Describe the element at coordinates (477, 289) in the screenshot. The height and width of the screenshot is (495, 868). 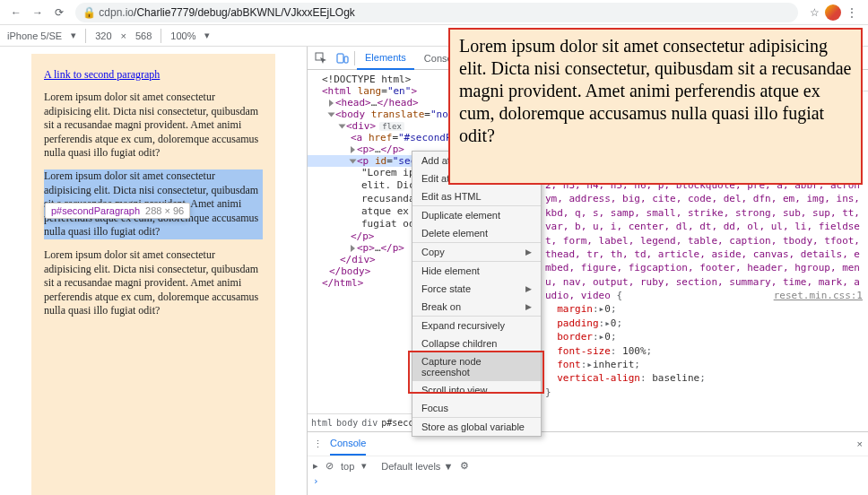
I see `ctx-force-state: Force state▶` at that location.